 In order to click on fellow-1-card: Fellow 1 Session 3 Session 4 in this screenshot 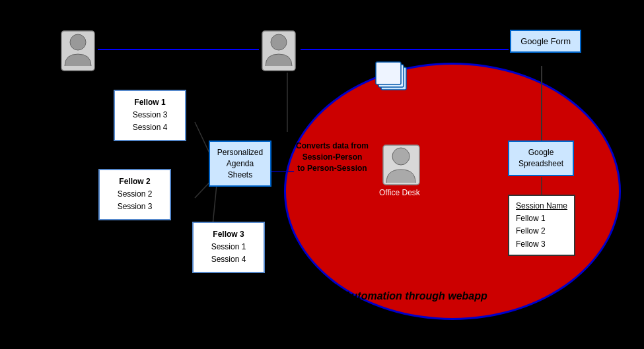, I will do `click(150, 115)`.